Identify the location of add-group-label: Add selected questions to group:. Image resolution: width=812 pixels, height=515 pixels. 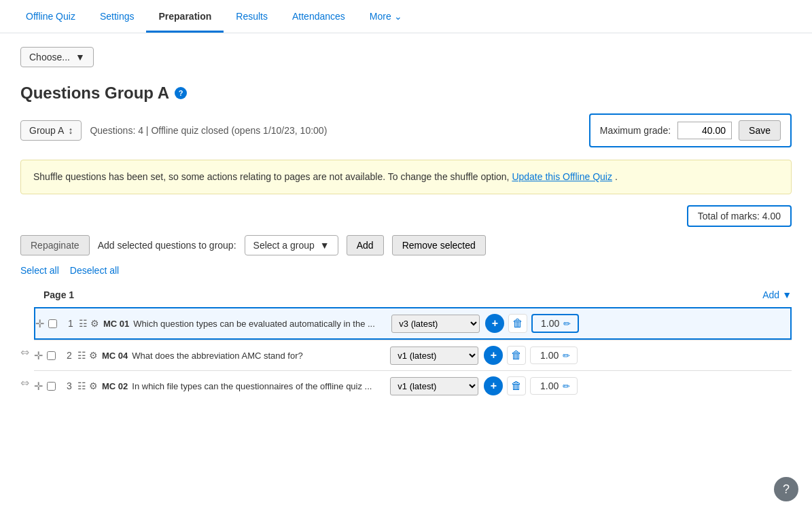
(167, 245).